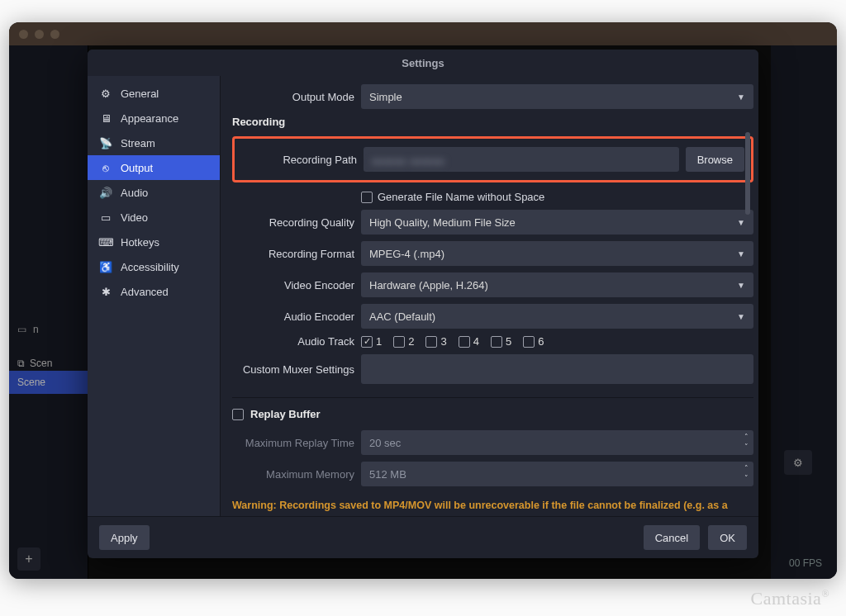 The height and width of the screenshot is (616, 846). I want to click on traffic-light-min, so click(40, 35).